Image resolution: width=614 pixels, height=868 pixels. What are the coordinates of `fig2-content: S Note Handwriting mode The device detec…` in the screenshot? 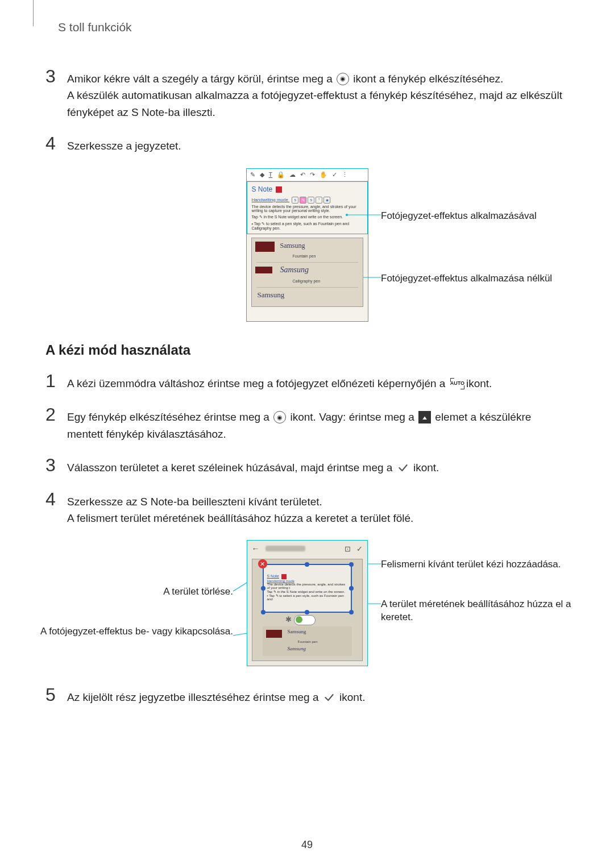 It's located at (307, 610).